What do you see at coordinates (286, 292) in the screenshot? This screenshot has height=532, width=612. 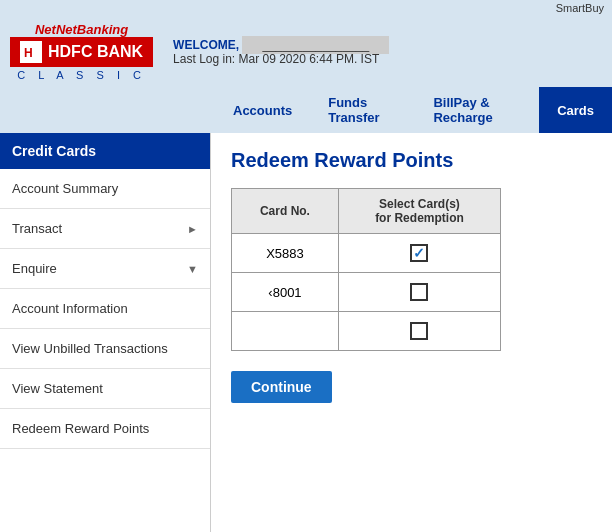 I see `card-no-cell-2: ‹8001` at bounding box center [286, 292].